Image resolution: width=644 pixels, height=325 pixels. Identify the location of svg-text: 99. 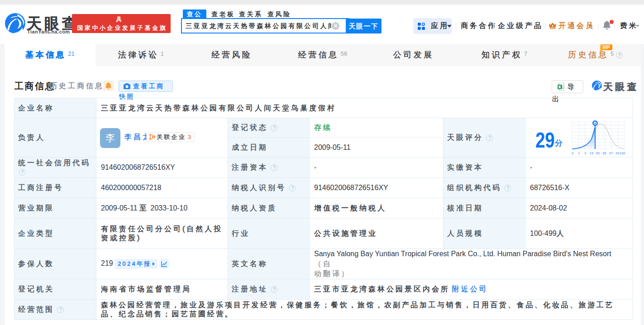
(617, 153).